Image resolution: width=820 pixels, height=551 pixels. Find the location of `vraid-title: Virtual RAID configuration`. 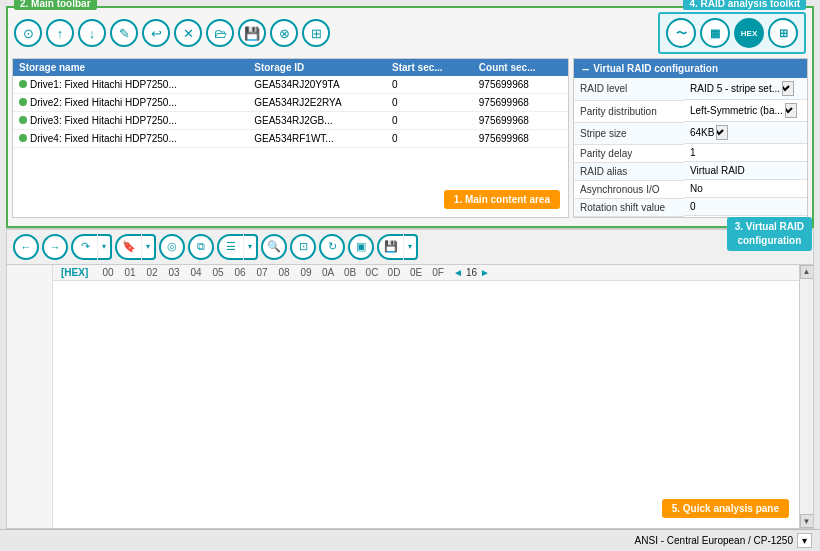

vraid-title: Virtual RAID configuration is located at coordinates (656, 68).